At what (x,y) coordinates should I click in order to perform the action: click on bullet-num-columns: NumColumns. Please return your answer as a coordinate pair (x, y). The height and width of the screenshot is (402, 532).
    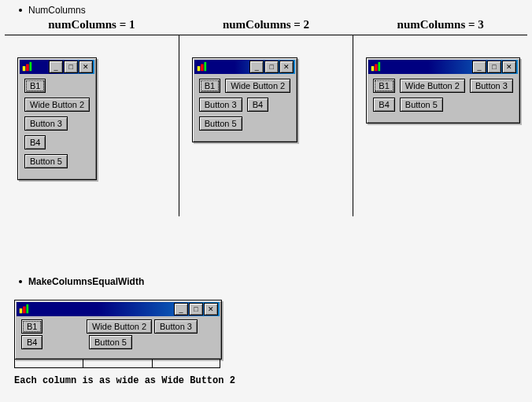
    Looking at the image, I should click on (266, 8).